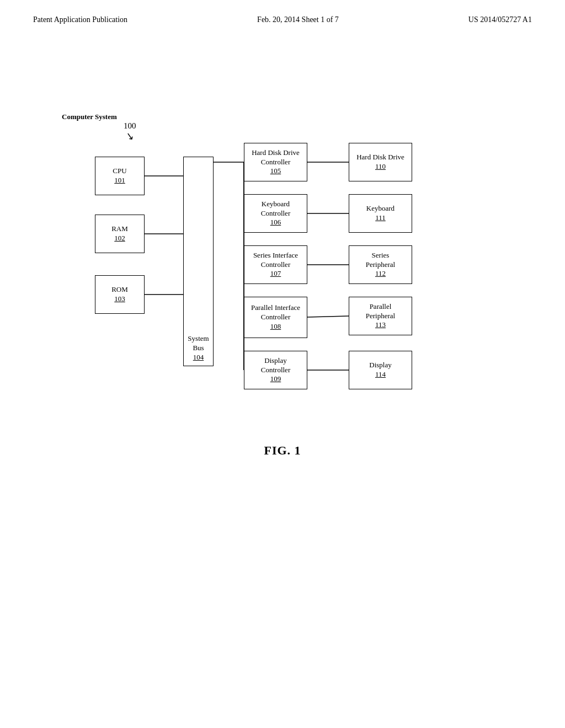  I want to click on header-left: Patent Application Publication, so click(81, 20).